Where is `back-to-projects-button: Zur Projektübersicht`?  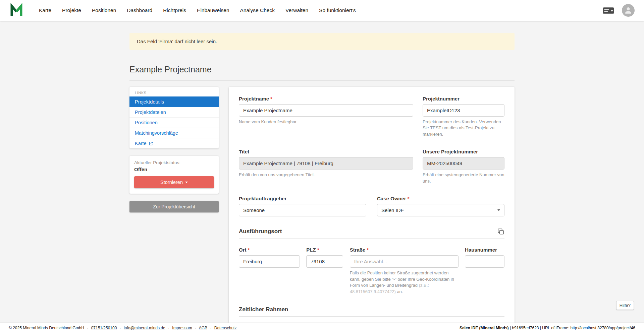 back-to-projects-button: Zur Projektübersicht is located at coordinates (174, 207).